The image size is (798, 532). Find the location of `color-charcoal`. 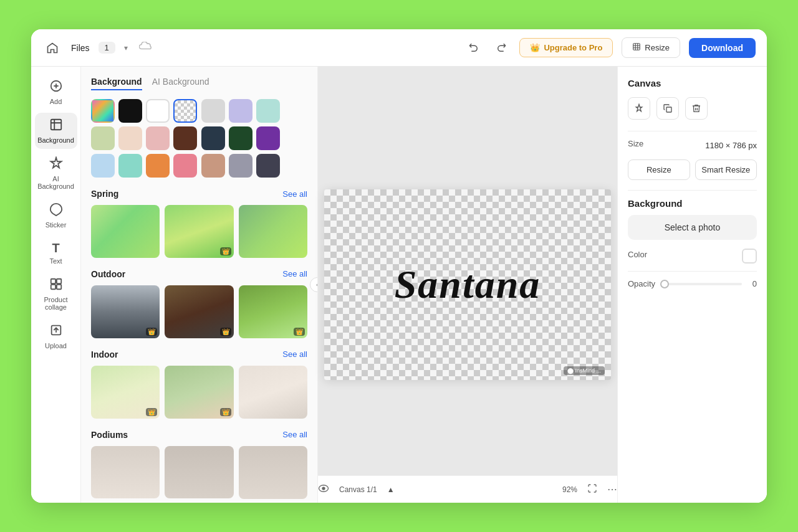

color-charcoal is located at coordinates (268, 166).